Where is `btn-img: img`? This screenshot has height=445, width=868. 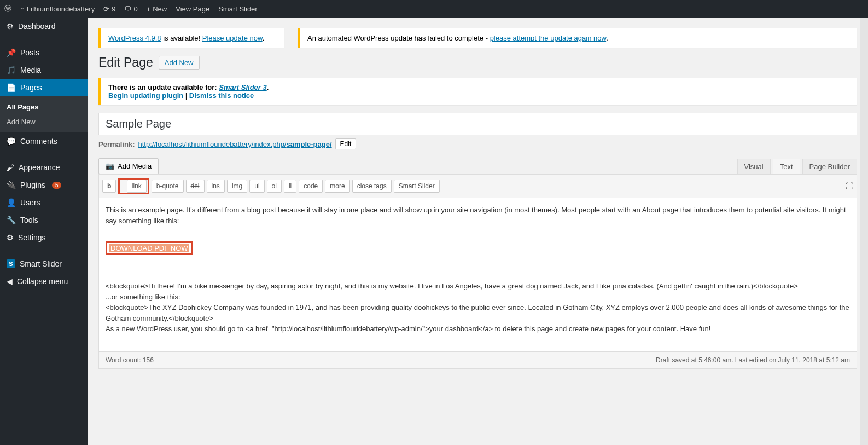 btn-img: img is located at coordinates (237, 186).